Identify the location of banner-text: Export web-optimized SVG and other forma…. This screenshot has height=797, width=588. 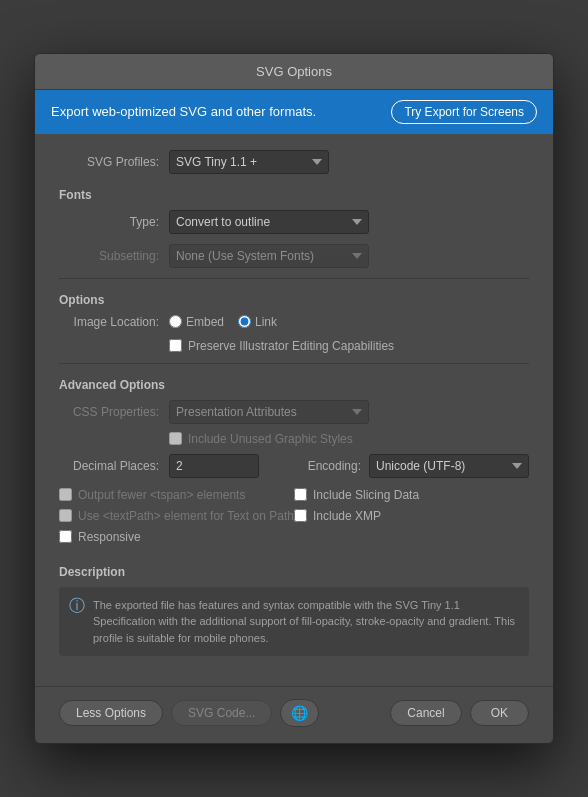
(184, 112).